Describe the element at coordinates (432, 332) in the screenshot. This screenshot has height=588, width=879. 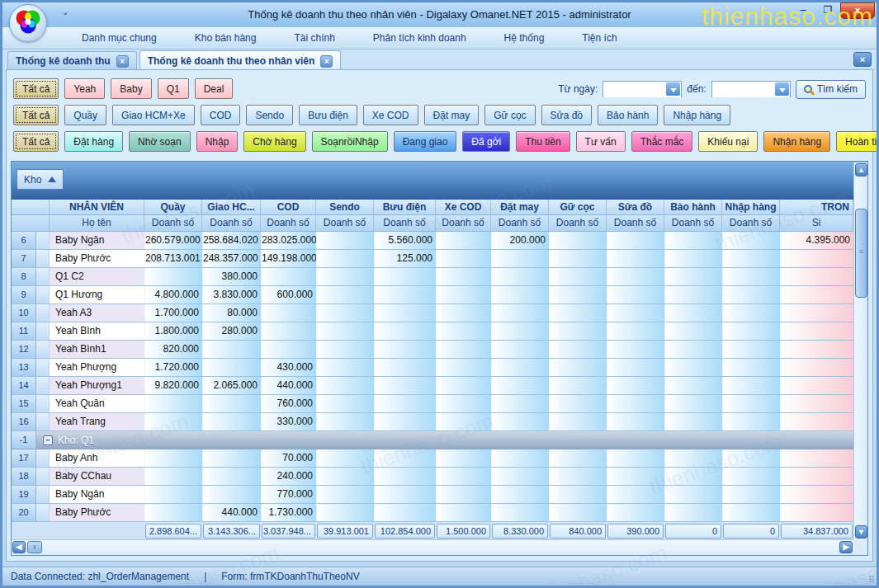
I see `table-row: 11Yeah Bình1.800.000280.000` at that location.